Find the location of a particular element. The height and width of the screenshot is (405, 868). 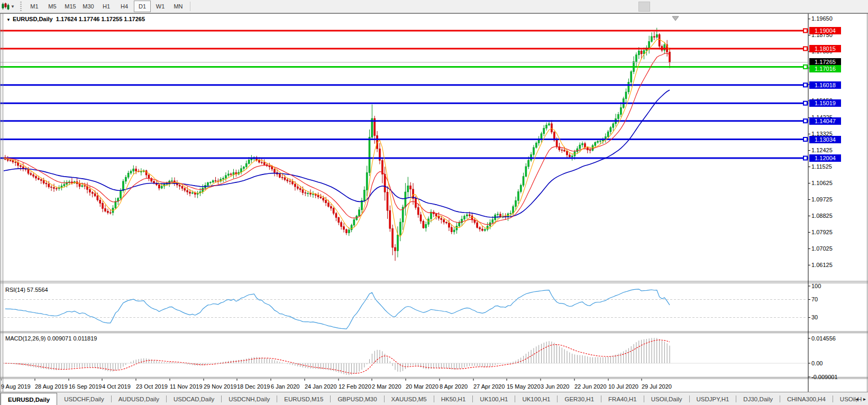

tab-fra40-h1: FRA40,H1 is located at coordinates (623, 399).